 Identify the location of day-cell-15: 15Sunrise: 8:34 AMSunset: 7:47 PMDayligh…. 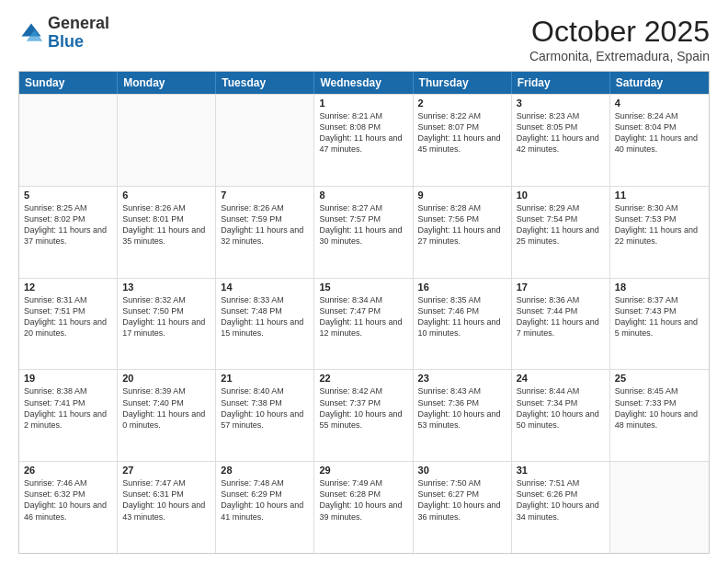
(364, 324).